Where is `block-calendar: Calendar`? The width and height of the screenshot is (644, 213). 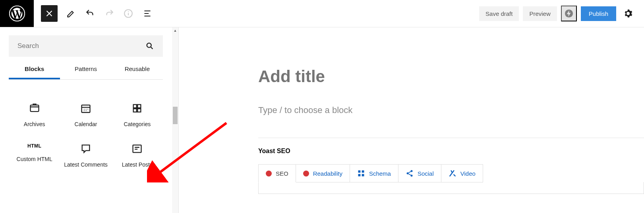 block-calendar: Calendar is located at coordinates (86, 115).